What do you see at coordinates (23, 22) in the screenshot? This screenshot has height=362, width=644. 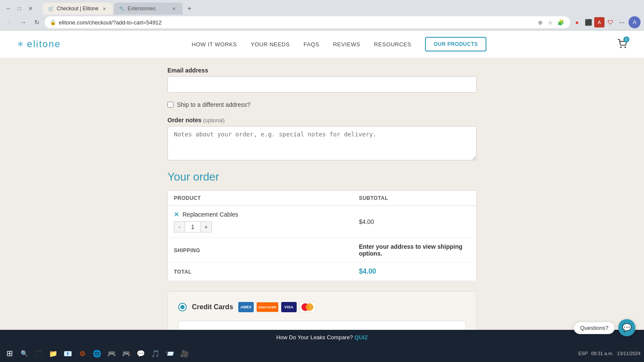 I see `forward-button: →` at bounding box center [23, 22].